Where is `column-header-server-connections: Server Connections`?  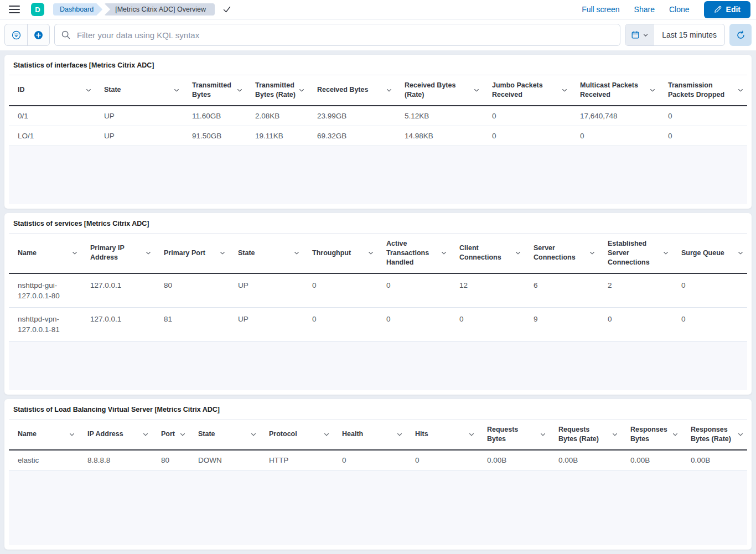 column-header-server-connections: Server Connections is located at coordinates (562, 253).